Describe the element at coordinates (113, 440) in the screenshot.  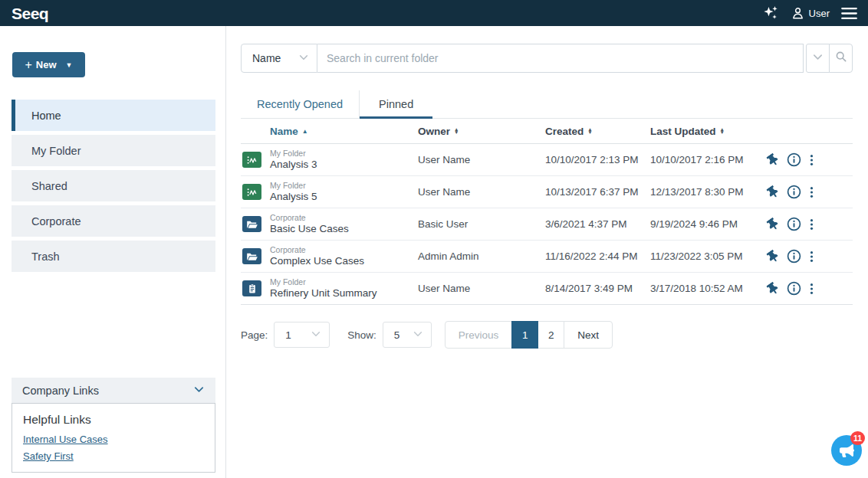
I see `link-internal-use-cases: Internal Use Cases` at that location.